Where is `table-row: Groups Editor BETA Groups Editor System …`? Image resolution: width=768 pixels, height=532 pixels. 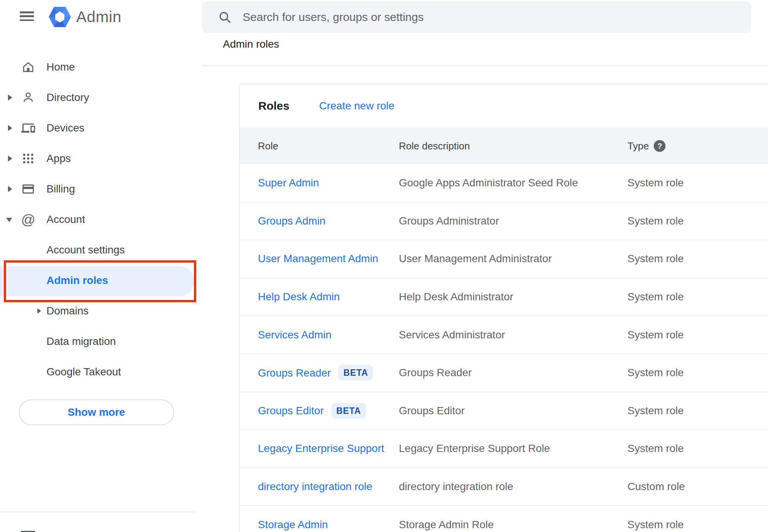
table-row: Groups Editor BETA Groups Editor System … is located at coordinates (504, 411).